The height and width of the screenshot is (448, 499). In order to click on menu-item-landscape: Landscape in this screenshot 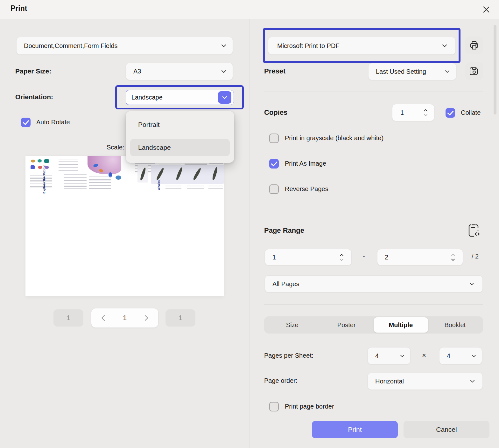, I will do `click(180, 148)`.